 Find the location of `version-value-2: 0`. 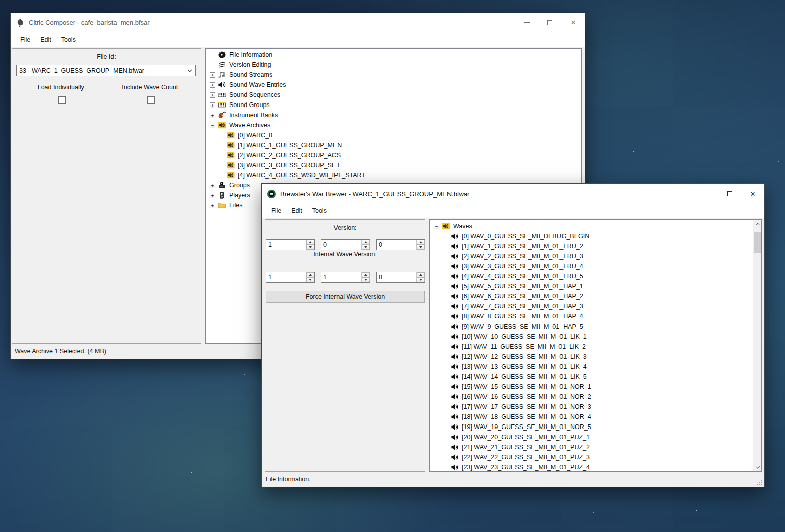

version-value-2: 0 is located at coordinates (342, 245).